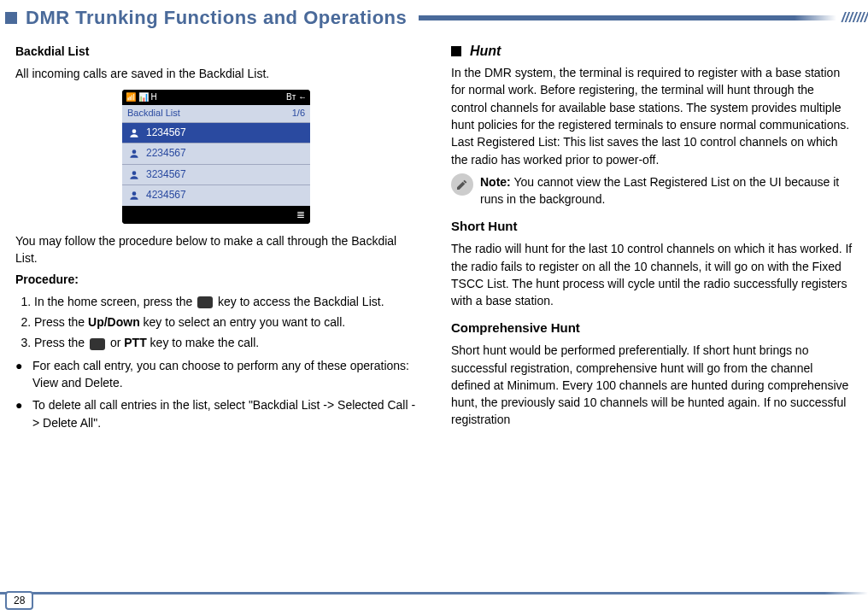  What do you see at coordinates (434, 593) in the screenshot?
I see `footer-rule` at bounding box center [434, 593].